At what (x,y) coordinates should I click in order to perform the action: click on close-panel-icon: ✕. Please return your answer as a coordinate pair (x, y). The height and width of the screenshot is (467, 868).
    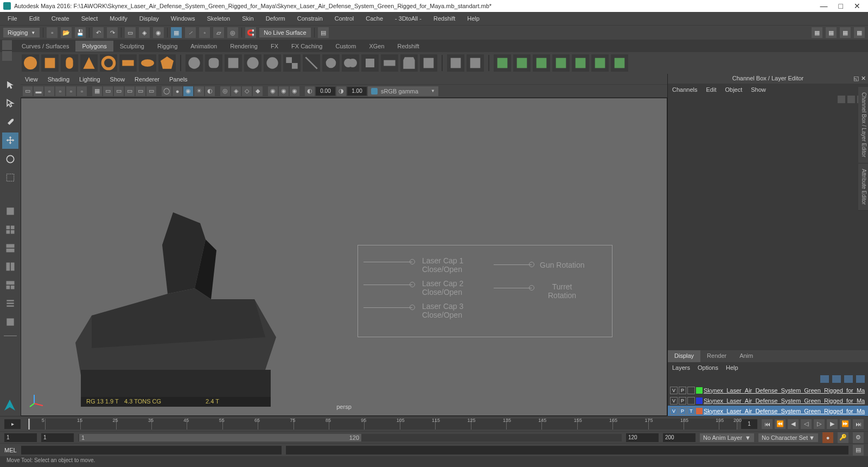
    Looking at the image, I should click on (864, 78).